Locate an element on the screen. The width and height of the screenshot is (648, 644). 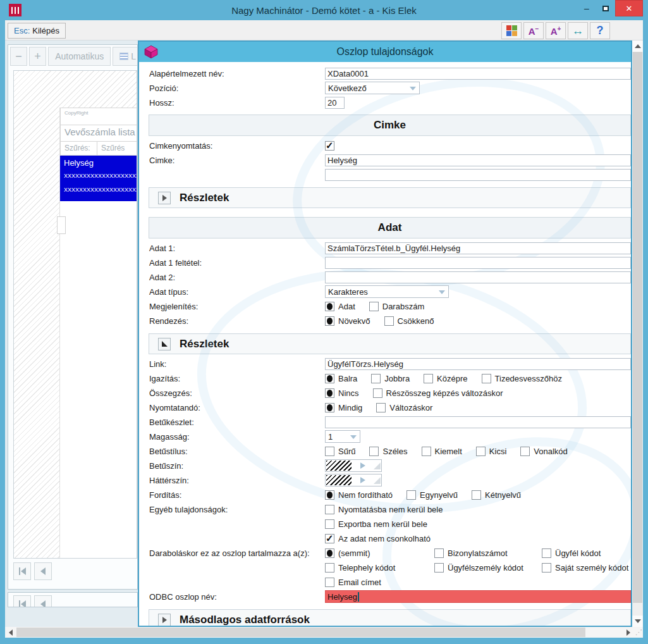
collapse-button is located at coordinates (164, 344).